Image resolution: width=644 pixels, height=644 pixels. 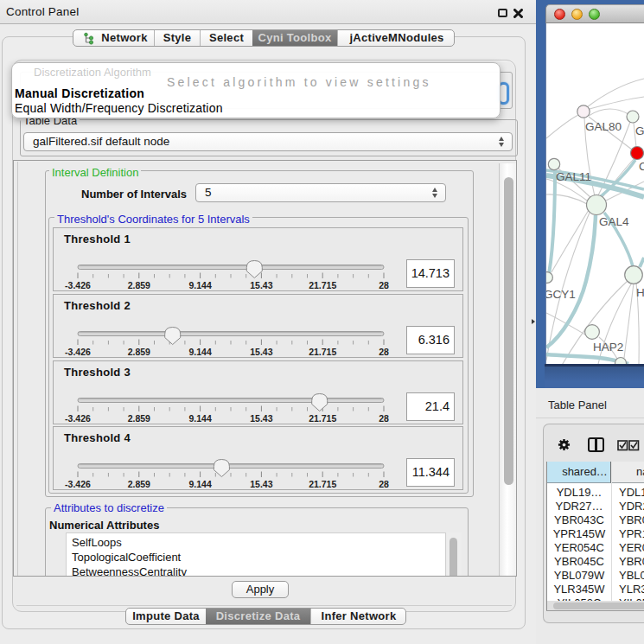 I want to click on svg-text: H, so click(x=640, y=292).